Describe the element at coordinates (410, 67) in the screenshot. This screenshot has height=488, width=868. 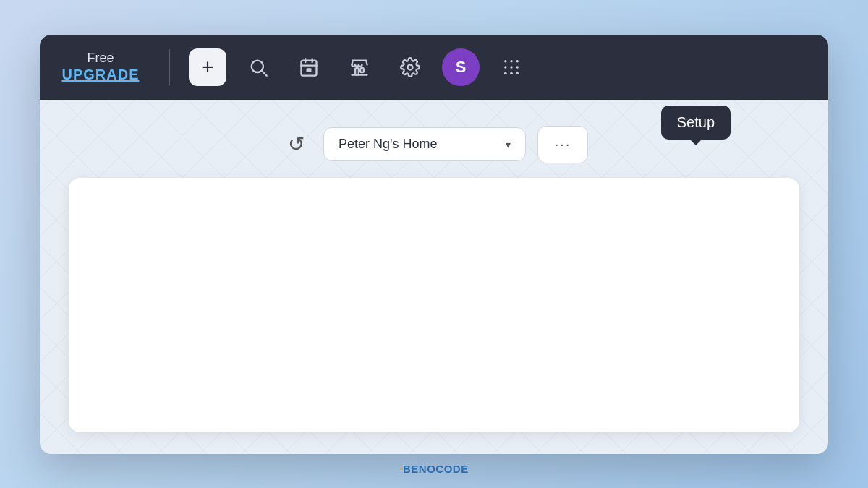
I see `gear-icon` at that location.